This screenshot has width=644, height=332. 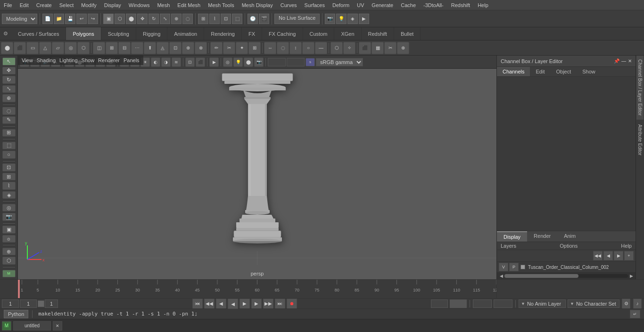 I want to click on taskbar-maya-icon: M, so click(x=7, y=326).